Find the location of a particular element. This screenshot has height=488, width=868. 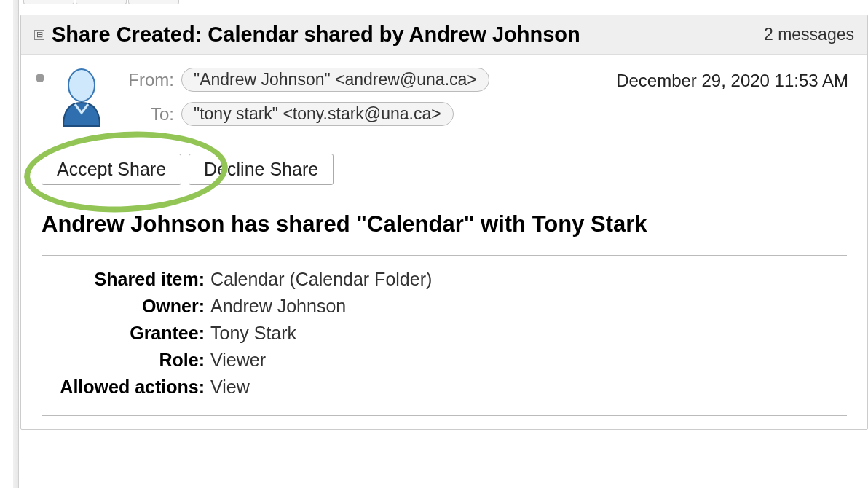

owner-label: Owner: is located at coordinates (123, 306).